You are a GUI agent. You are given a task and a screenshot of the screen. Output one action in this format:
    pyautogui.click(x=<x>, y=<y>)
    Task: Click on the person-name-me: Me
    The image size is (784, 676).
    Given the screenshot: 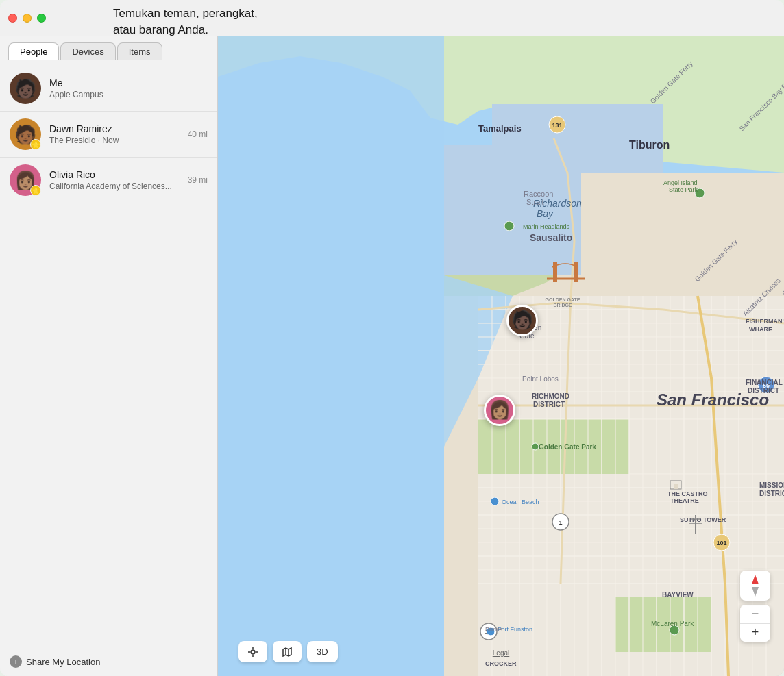 What is the action you would take?
    pyautogui.click(x=129, y=83)
    